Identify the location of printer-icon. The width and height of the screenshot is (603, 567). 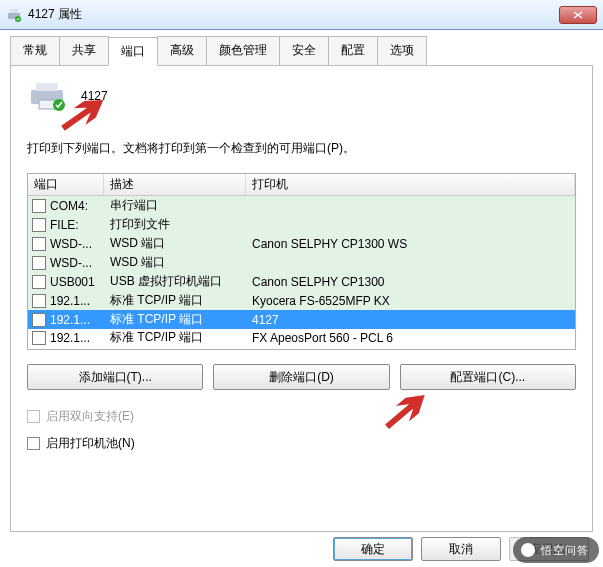
(47, 96).